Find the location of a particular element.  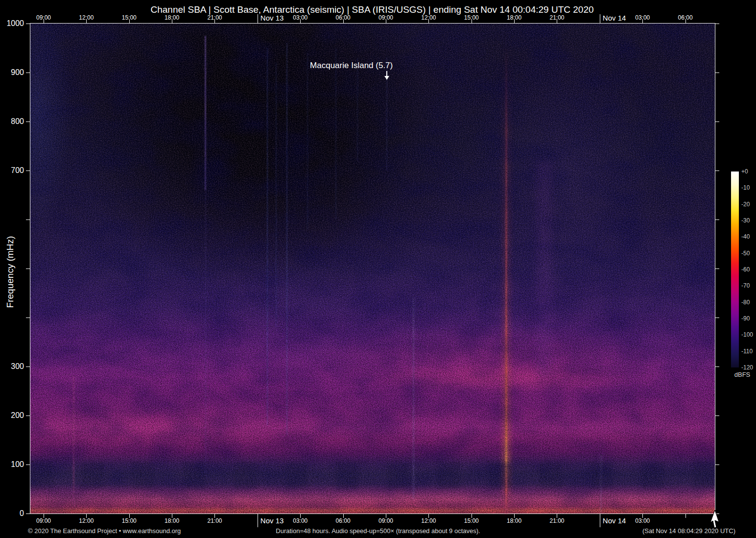

colorbar-title: dBFS is located at coordinates (742, 374).